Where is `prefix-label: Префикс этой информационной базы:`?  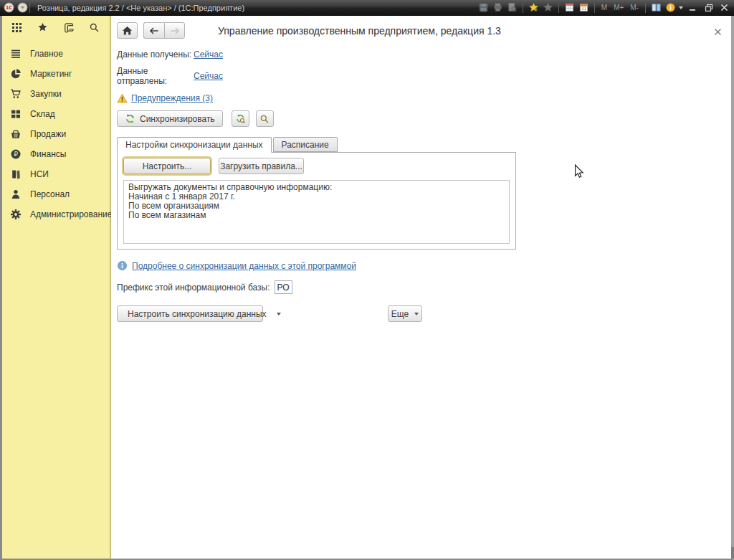 prefix-label: Префикс этой информационной базы: is located at coordinates (194, 288).